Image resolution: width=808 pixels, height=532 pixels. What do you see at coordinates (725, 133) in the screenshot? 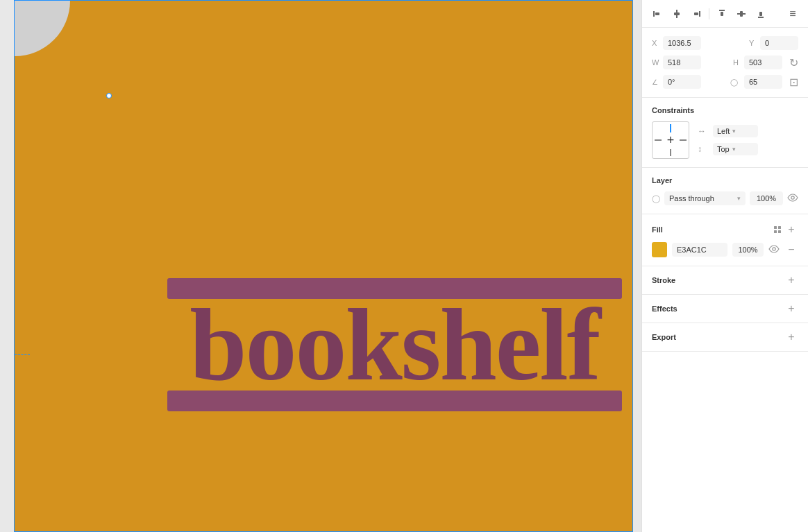
I see `constraints-section: Constraints + ↔ Left ▾` at bounding box center [725, 133].